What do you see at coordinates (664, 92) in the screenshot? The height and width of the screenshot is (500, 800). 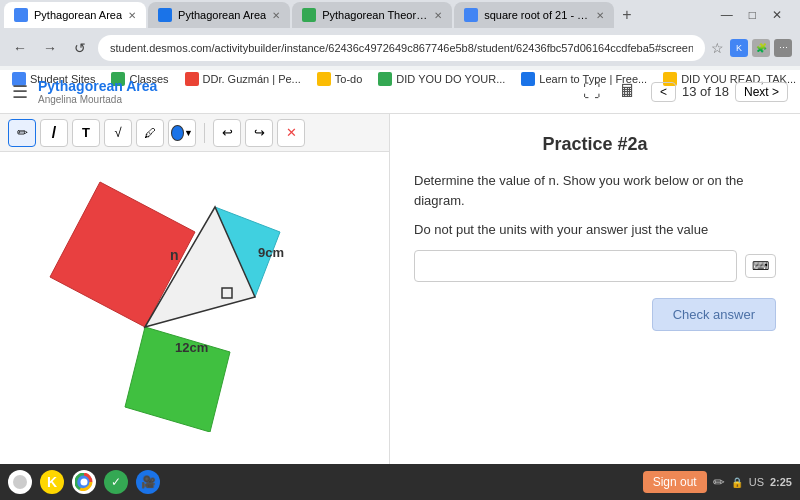 I see `prev-page-button: <` at bounding box center [664, 92].